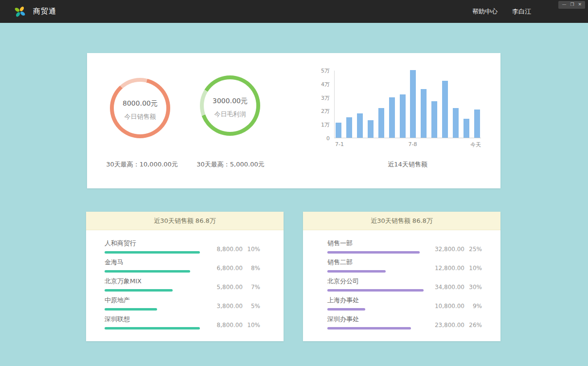 This screenshot has height=366, width=588. Describe the element at coordinates (448, 325) in the screenshot. I see `rank-value: 23,800.00` at that location.